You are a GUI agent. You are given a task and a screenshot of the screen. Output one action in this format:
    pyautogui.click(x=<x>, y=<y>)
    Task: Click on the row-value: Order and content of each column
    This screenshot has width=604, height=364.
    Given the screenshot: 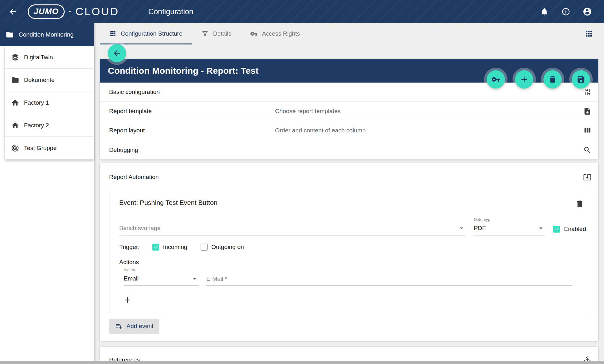 What is the action you would take?
    pyautogui.click(x=429, y=130)
    